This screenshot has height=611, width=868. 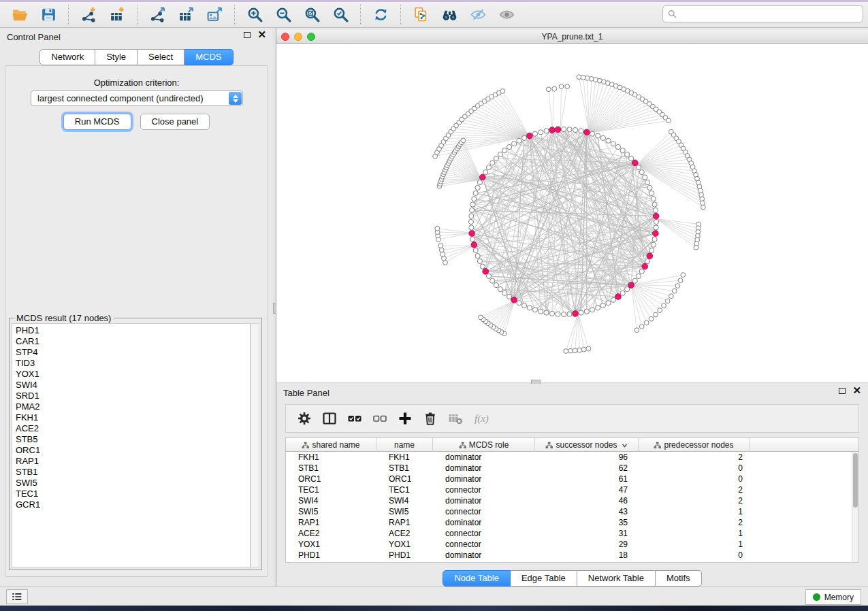 I want to click on cell-name: SWI5, so click(x=404, y=512).